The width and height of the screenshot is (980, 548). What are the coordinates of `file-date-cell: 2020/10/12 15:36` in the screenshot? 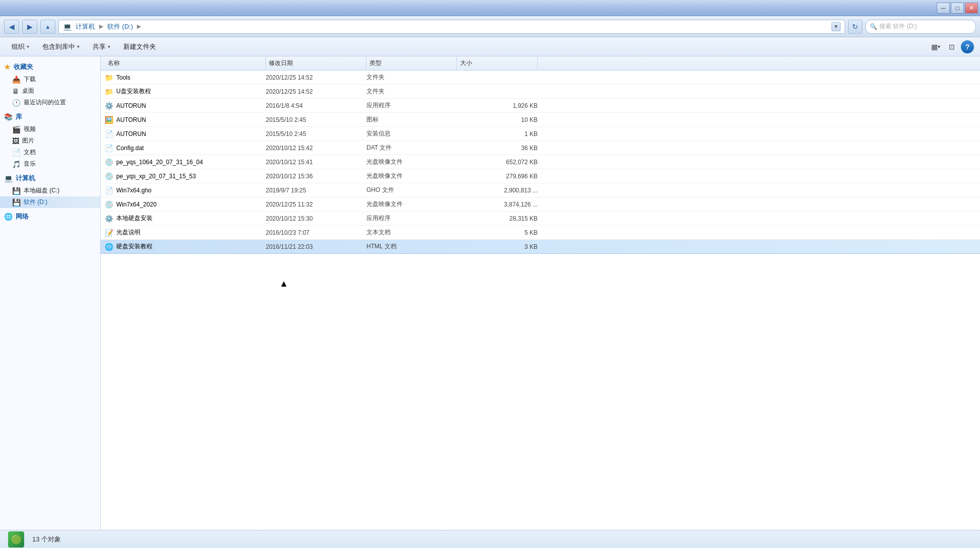 It's located at (316, 176).